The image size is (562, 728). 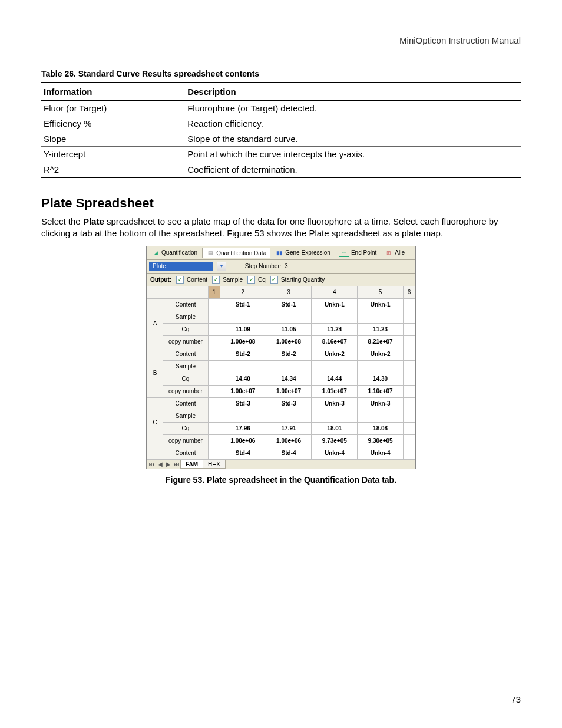 What do you see at coordinates (335, 428) in the screenshot?
I see `cell: 18.01` at bounding box center [335, 428].